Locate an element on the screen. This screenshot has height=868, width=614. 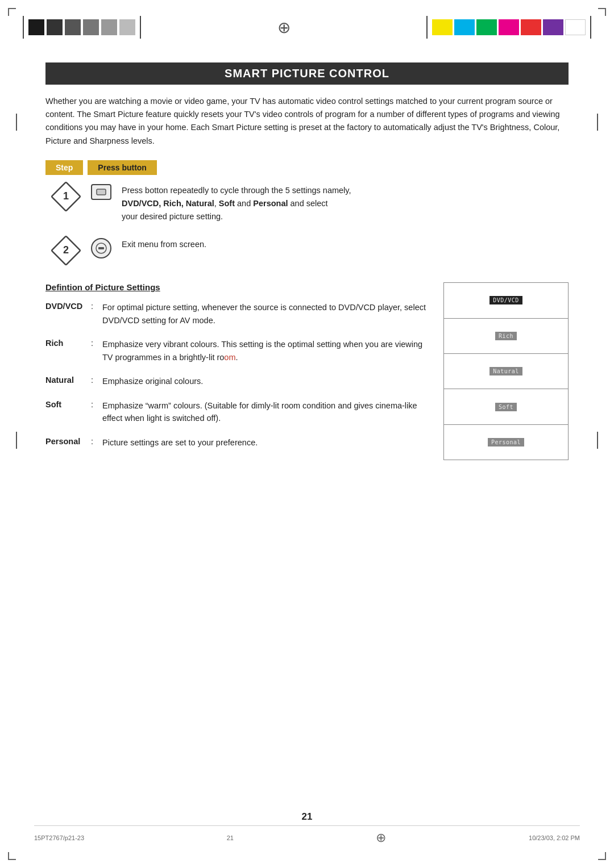
footer-center: 21 is located at coordinates (230, 838).